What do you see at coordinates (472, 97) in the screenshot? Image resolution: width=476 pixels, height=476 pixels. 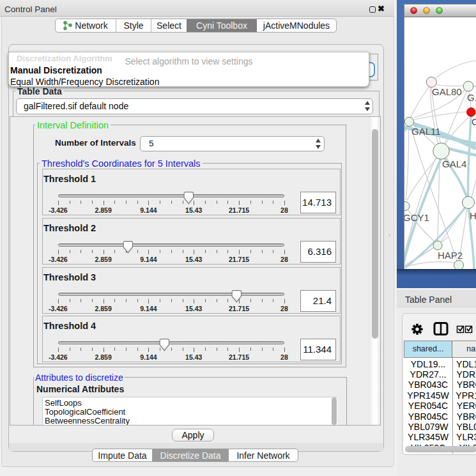 I see `svg-text: G.` at bounding box center [472, 97].